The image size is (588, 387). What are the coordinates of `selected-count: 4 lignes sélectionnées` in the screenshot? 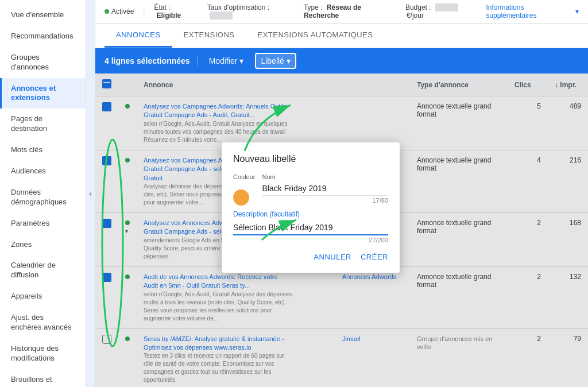 It's located at (151, 61).